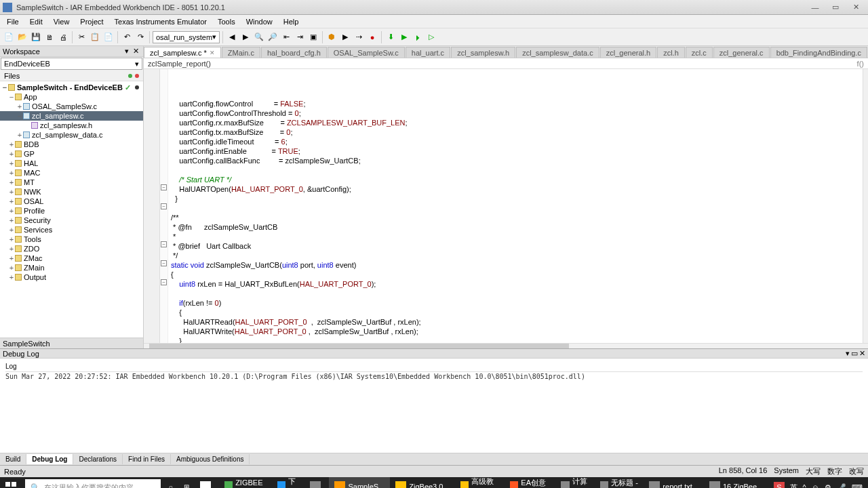 The image size is (868, 488). Describe the element at coordinates (736, 483) in the screenshot. I see `taskbar-app: 16.ZigBee...` at that location.